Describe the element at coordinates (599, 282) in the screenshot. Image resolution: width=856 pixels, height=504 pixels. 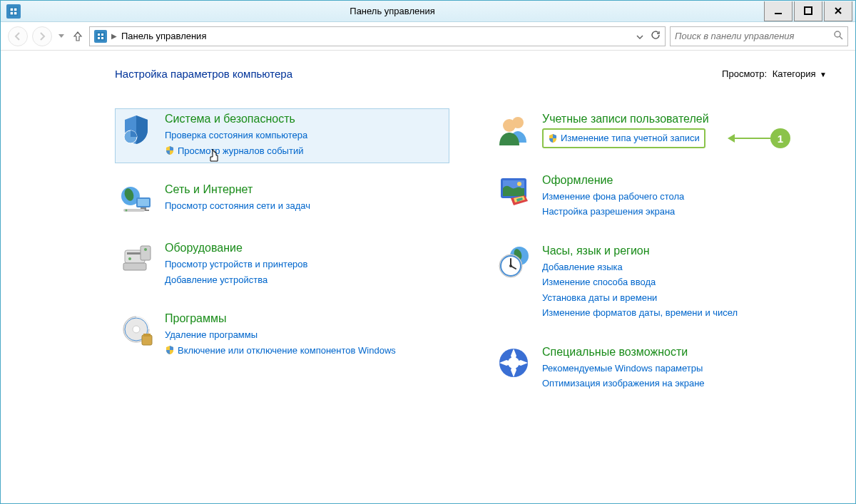
I see `link-text: Изменение способа ввода` at that location.